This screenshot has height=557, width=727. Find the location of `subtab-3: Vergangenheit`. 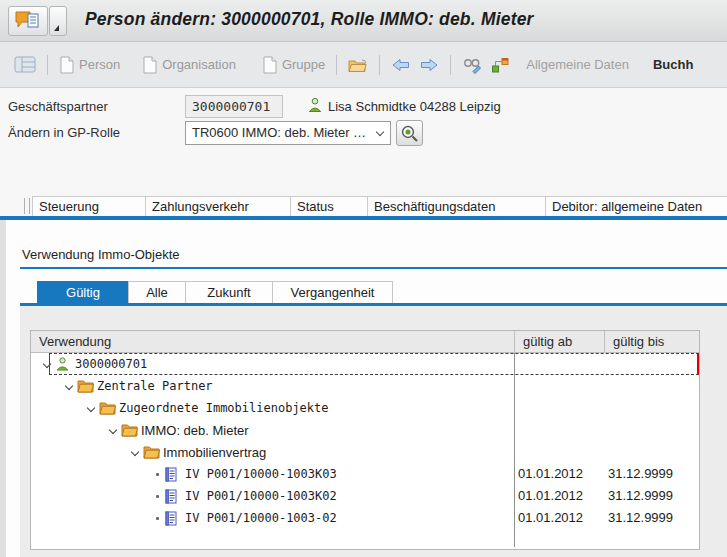

subtab-3: Vergangenheit is located at coordinates (332, 292).